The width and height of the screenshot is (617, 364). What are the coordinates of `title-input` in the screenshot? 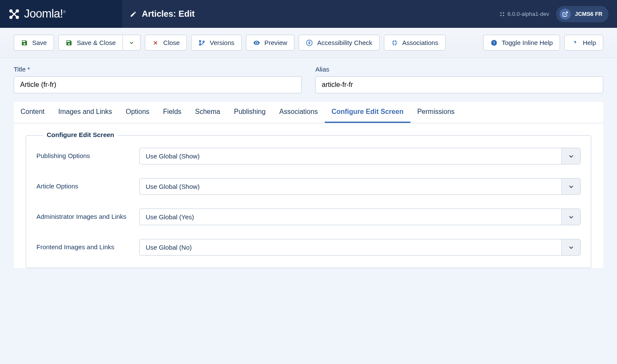 It's located at (158, 85).